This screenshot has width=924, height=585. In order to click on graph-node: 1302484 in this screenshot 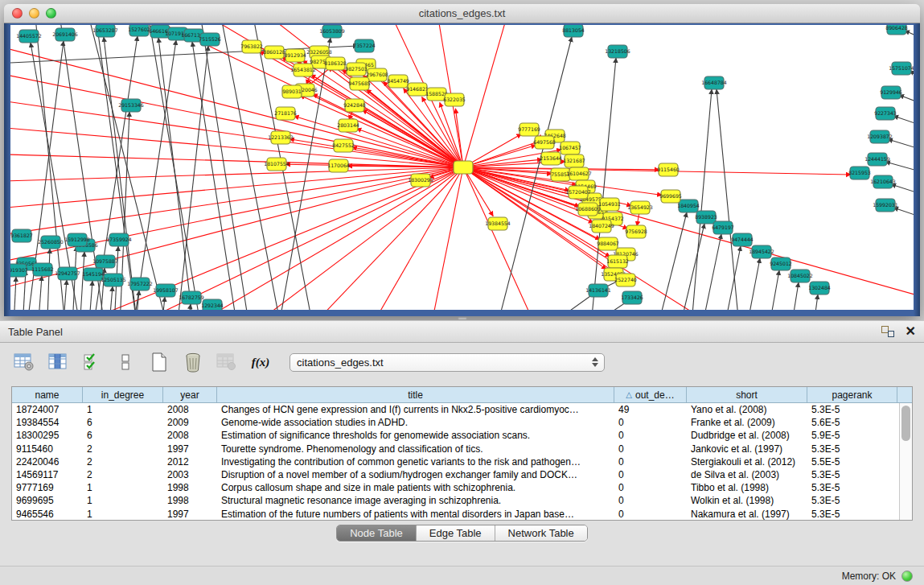, I will do `click(819, 288)`.